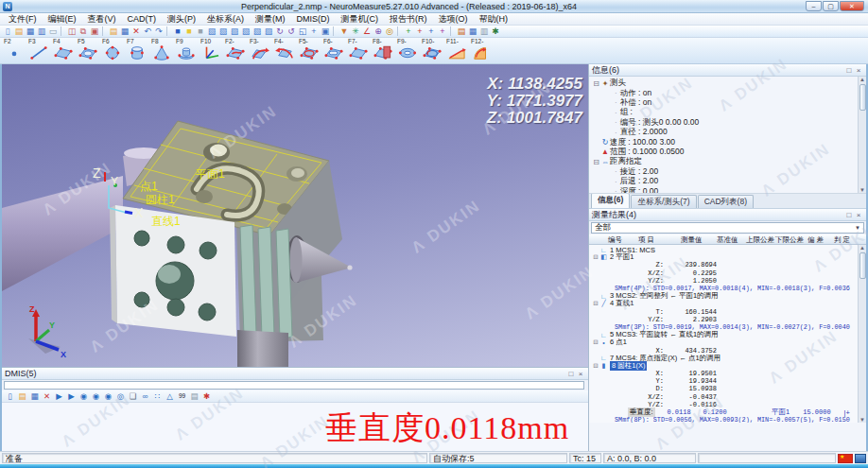  I want to click on probe-position-icon: ⊕, so click(378, 31).